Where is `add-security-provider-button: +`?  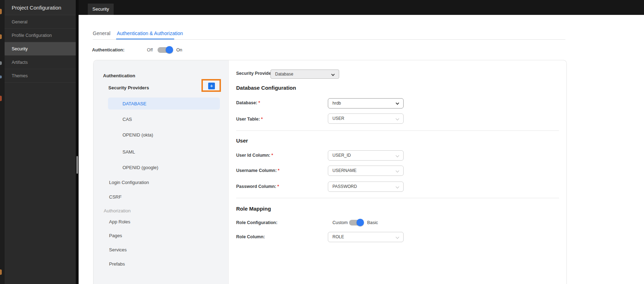
add-security-provider-button: + is located at coordinates (212, 86).